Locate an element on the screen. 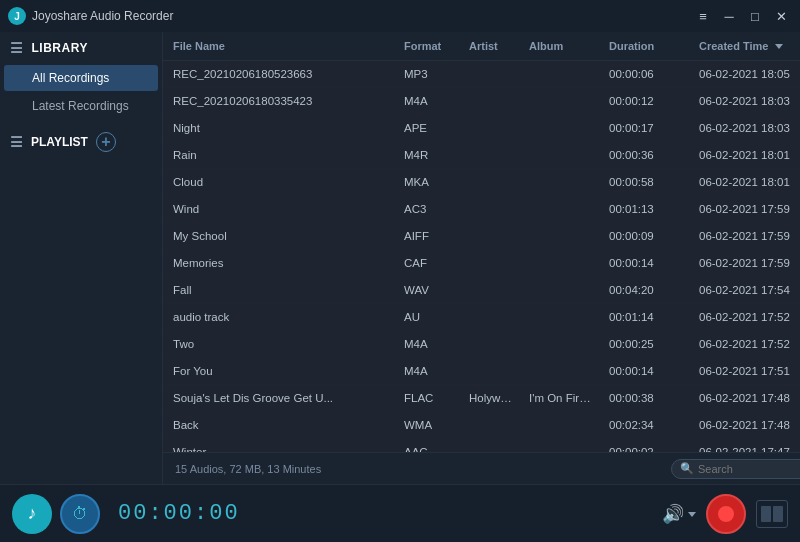 This screenshot has height=542, width=800. cell-duration: 00:00:09 is located at coordinates (648, 236).